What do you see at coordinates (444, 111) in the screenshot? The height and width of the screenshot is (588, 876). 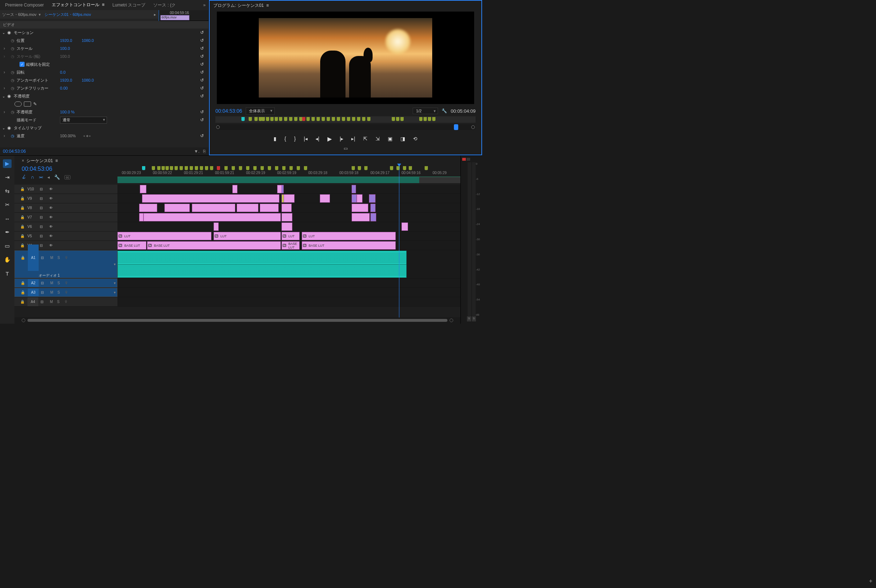 I see `settings-icon: 🔧` at bounding box center [444, 111].